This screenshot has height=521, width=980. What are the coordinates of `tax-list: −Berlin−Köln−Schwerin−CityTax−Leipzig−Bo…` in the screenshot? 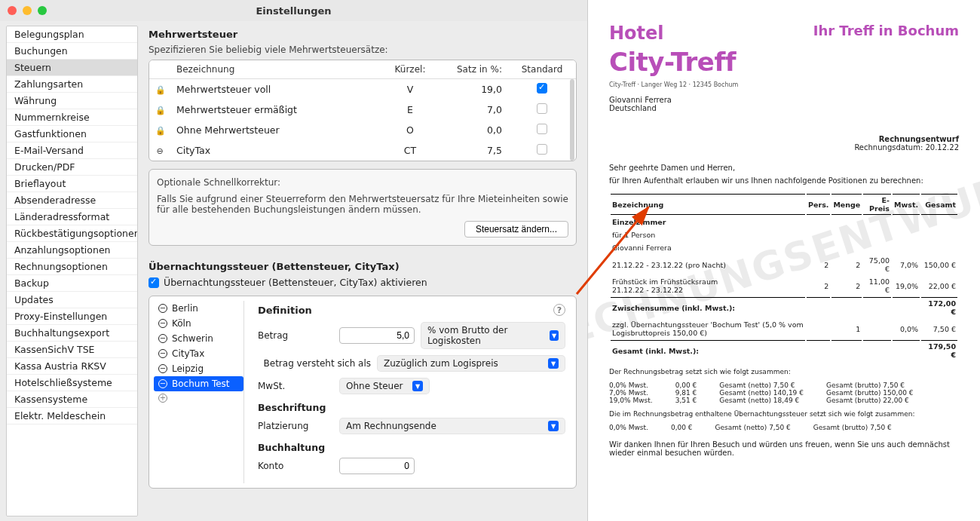 It's located at (199, 392).